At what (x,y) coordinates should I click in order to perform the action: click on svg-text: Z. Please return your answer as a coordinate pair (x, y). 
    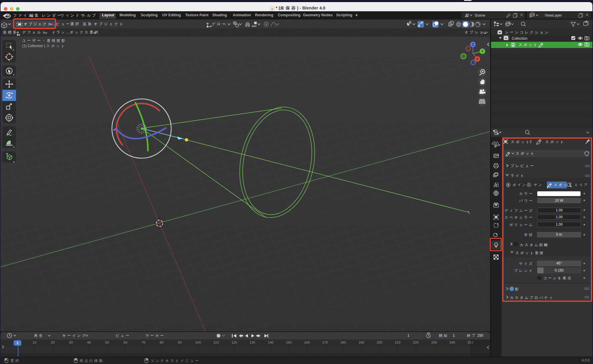
    Looking at the image, I should click on (473, 44).